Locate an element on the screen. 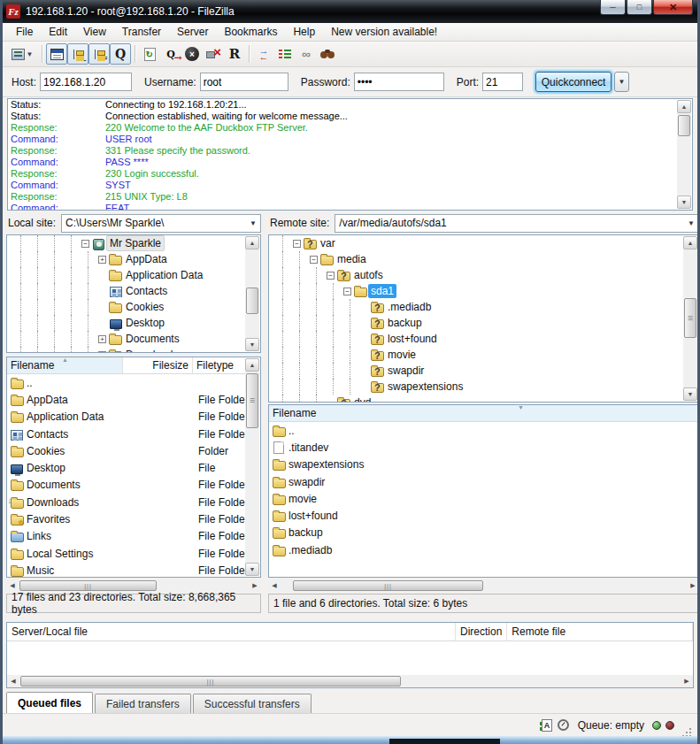  menu-file: File is located at coordinates (25, 32).